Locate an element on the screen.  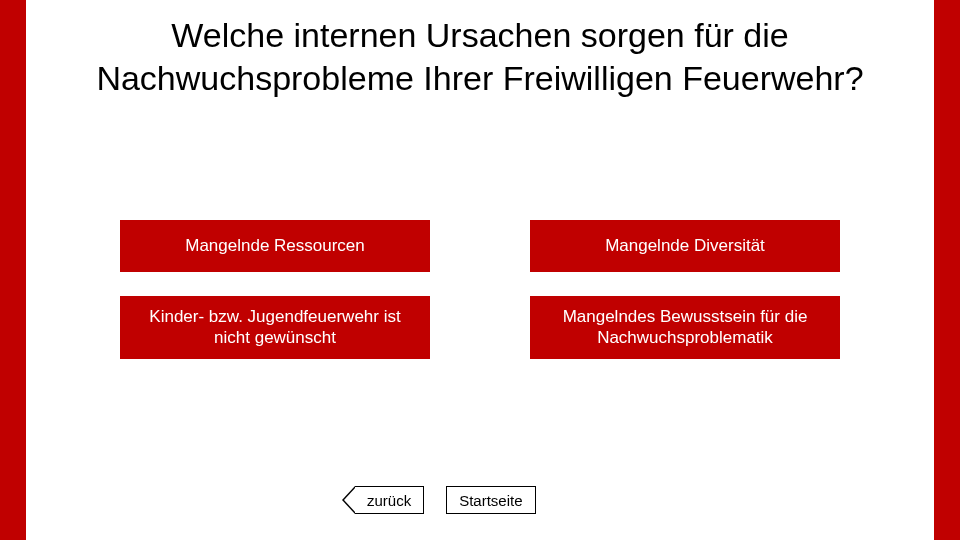
option-mangelnde-diversitaet: Mangelnde Diversität is located at coordinates (685, 246).